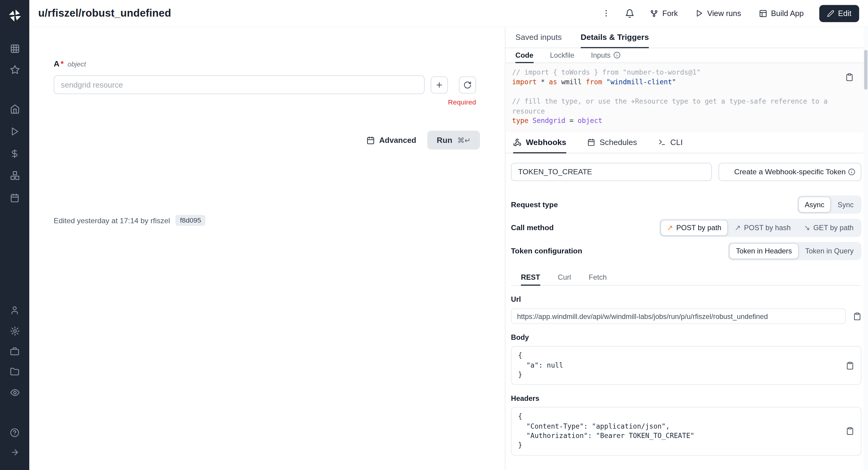 This screenshot has height=470, width=868. What do you see at coordinates (449, 13) in the screenshot?
I see `header: u/rfiszel/robust_undefined Fork View run…` at bounding box center [449, 13].